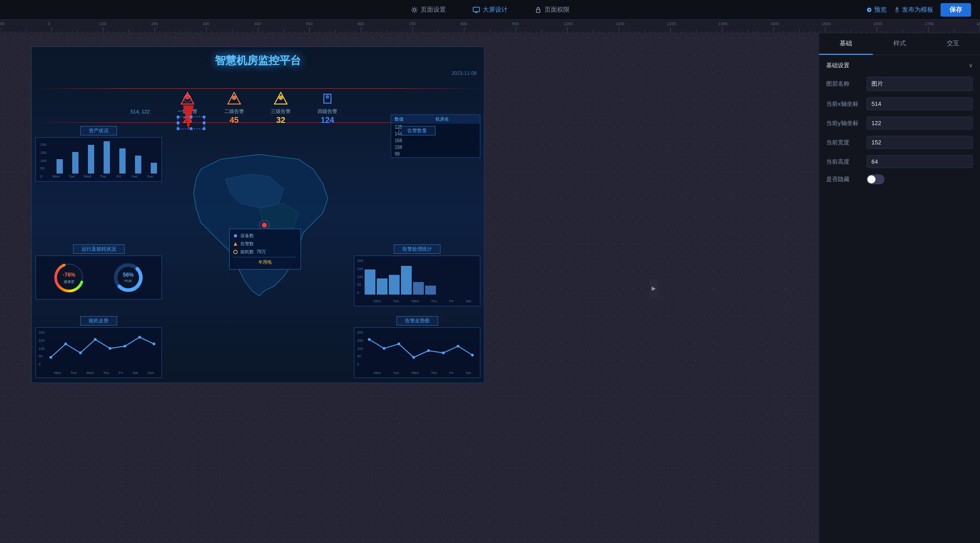 This screenshot has height=543, width=980. Describe the element at coordinates (99, 160) in the screenshot. I see `bar-chart: 200 150 100 50 0 MonTueWedThuFriSatSun` at that location.